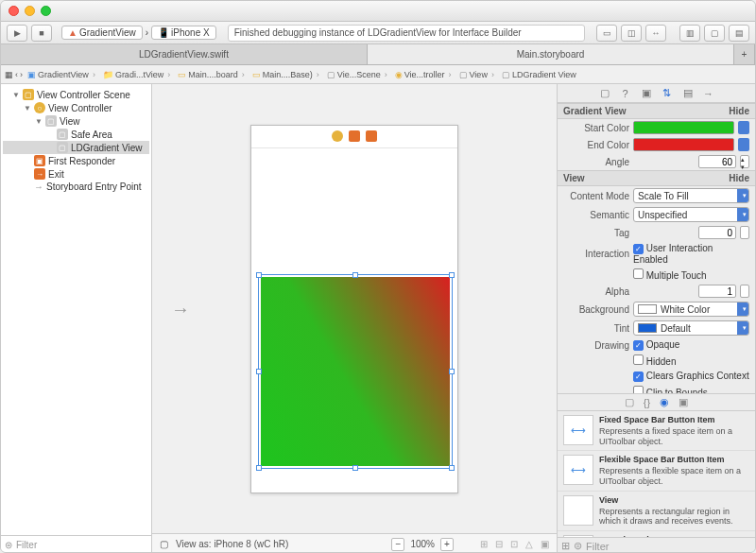 Image resolution: width=756 pixels, height=553 pixels. Describe the element at coordinates (357, 75) in the screenshot. I see `jump-scene: ▢Vie...Scene` at that location.